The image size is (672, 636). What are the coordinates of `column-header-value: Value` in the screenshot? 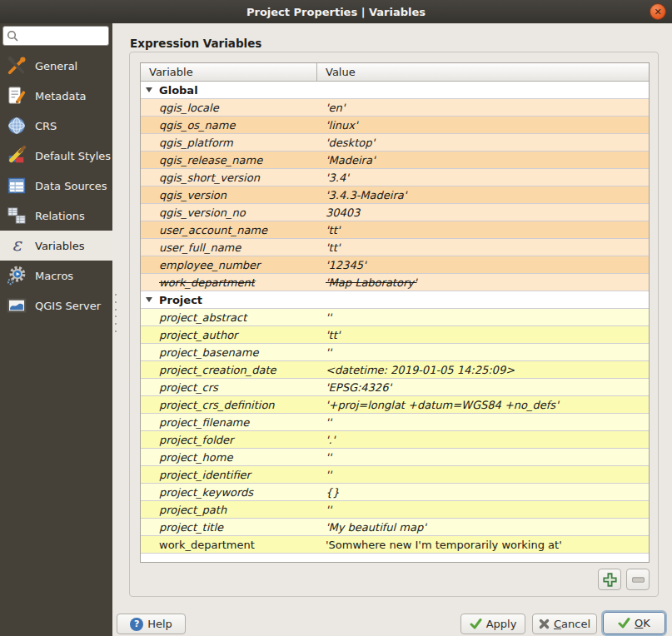 It's located at (483, 72).